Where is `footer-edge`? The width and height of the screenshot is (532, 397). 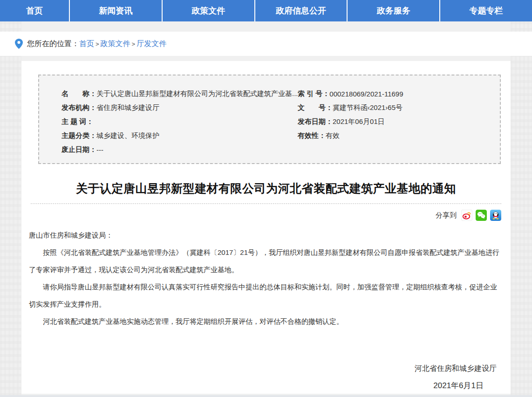
footer-edge is located at coordinates (266, 396).